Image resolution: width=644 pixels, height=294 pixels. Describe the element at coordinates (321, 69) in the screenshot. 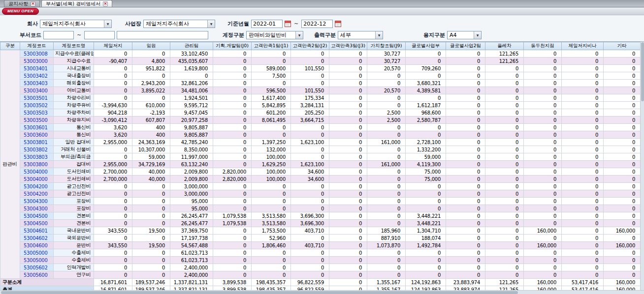

I see `table-row: 53003401시내교통비0951,8221,619,8000589,00010…` at that location.